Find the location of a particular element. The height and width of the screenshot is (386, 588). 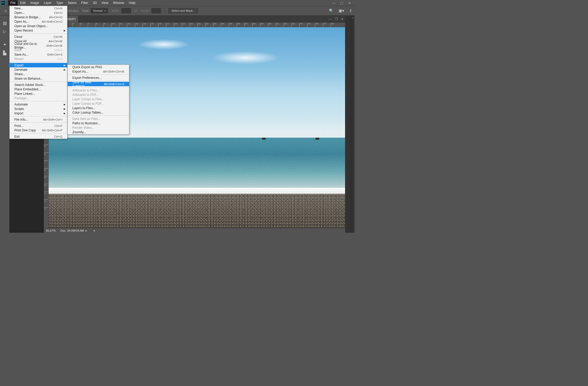

file-menu-open-as: Open As...Alt+Shift+Ctrl+O is located at coordinates (38, 21).